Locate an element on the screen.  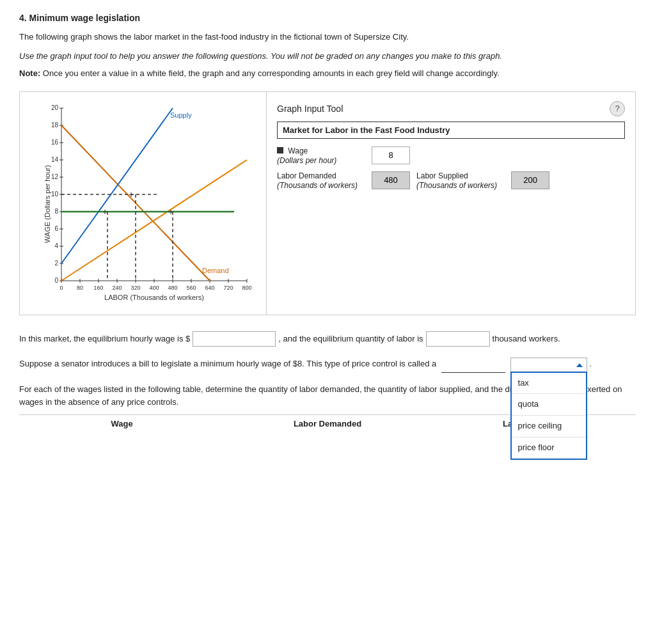
demand-label: Demand is located at coordinates (216, 271).